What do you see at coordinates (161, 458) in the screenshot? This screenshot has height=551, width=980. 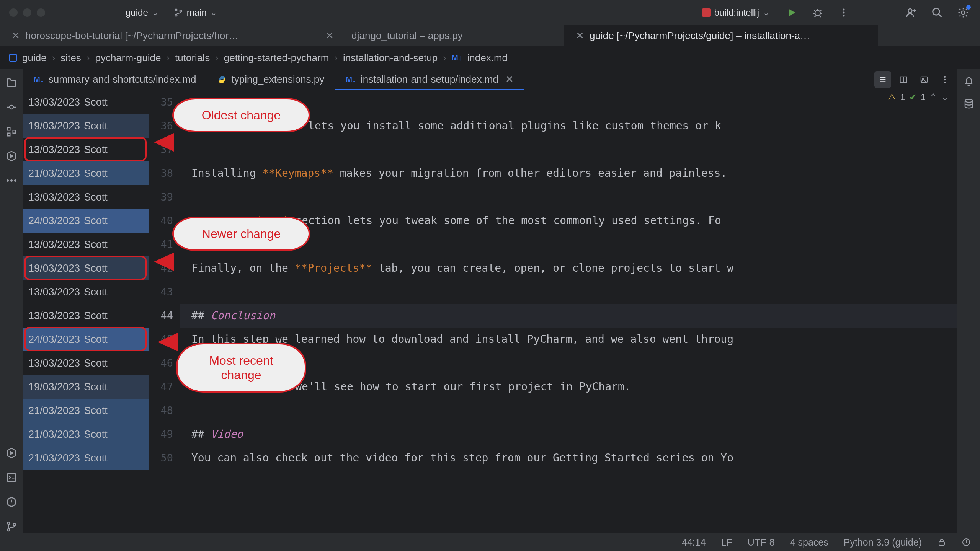 I see `line-number: 50` at bounding box center [161, 458].